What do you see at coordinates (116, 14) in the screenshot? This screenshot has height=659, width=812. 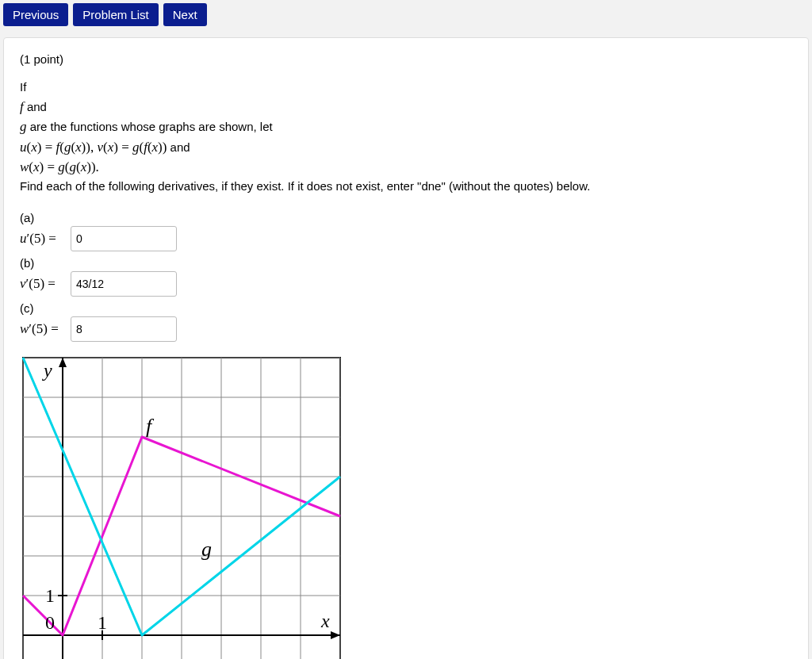 I see `problem-list-button: Problem List` at bounding box center [116, 14].